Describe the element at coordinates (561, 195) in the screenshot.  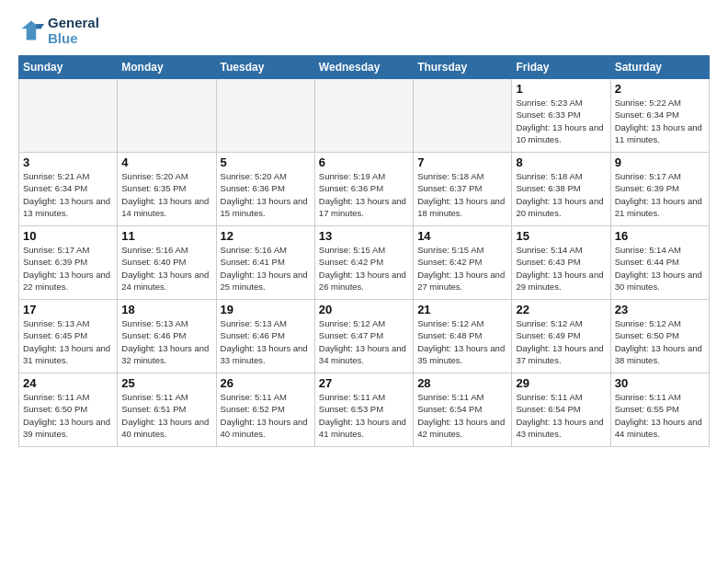
I see `day-info: Sunrise: 5:18 AM Sunset: 6:38 PM Dayligh…` at that location.